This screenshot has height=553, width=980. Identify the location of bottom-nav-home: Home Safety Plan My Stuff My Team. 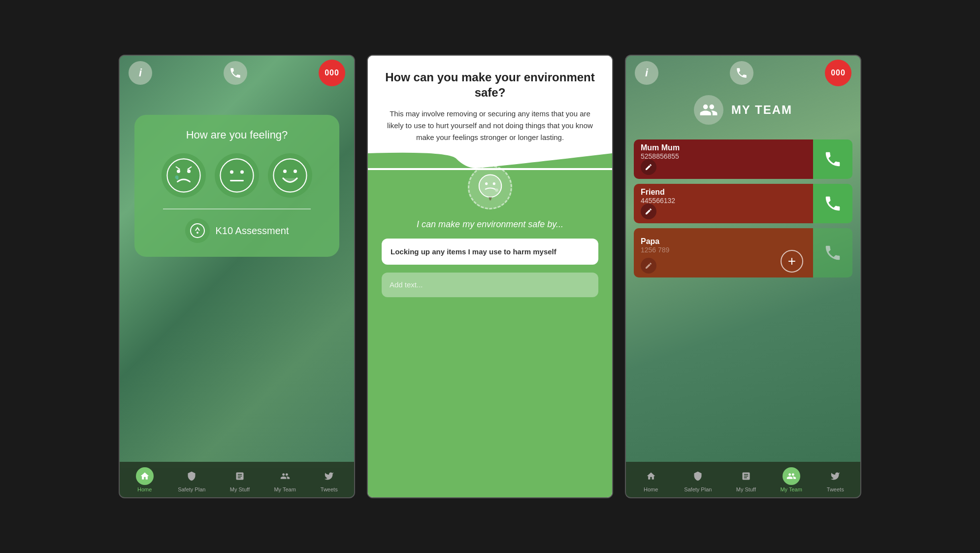
(237, 480).